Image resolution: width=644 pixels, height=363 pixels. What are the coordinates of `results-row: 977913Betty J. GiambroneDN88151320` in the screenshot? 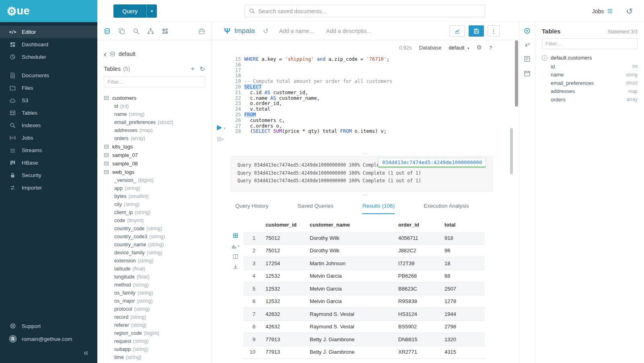 It's located at (364, 340).